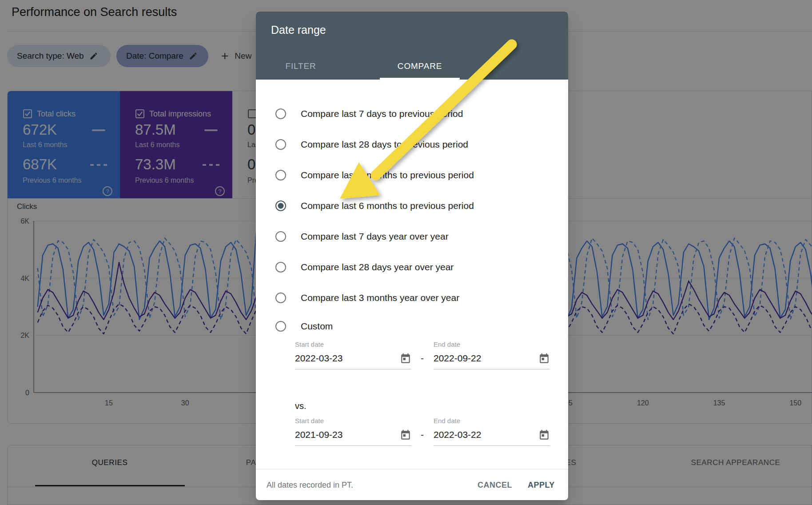  I want to click on radio-option-3-months-yoy: Compare last 3 months year over year, so click(412, 298).